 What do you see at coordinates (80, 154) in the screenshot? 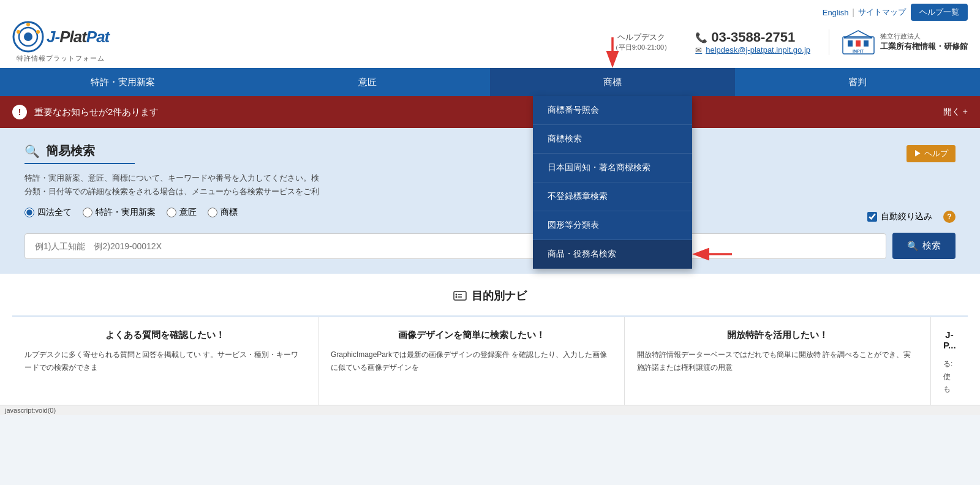
I see `search-header-block: 🔍 簡易検索` at bounding box center [80, 154].